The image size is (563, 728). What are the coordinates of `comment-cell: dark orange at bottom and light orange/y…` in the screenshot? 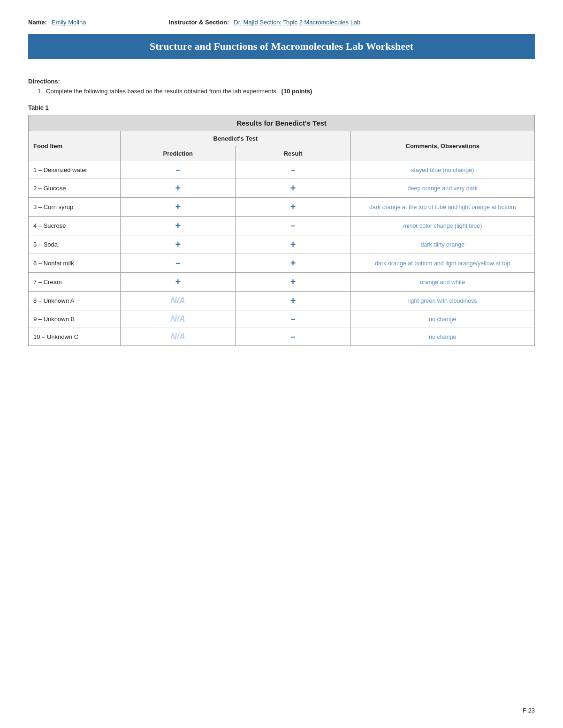 It's located at (442, 263).